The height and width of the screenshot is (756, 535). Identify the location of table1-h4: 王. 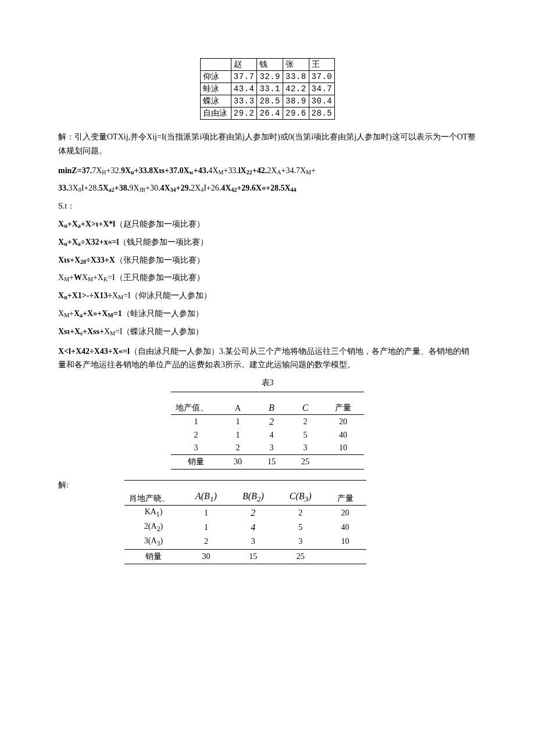
(322, 65).